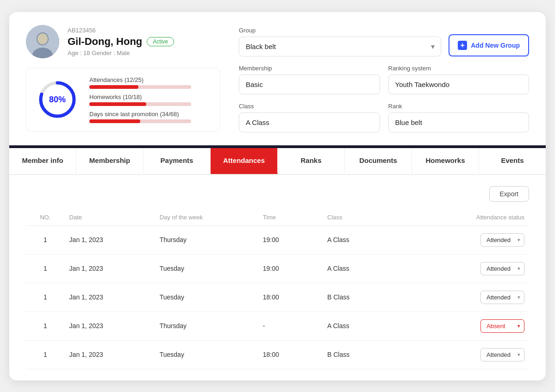 The image size is (555, 392). What do you see at coordinates (105, 42) in the screenshot?
I see `member-name: Gil-Dong, Hong` at bounding box center [105, 42].